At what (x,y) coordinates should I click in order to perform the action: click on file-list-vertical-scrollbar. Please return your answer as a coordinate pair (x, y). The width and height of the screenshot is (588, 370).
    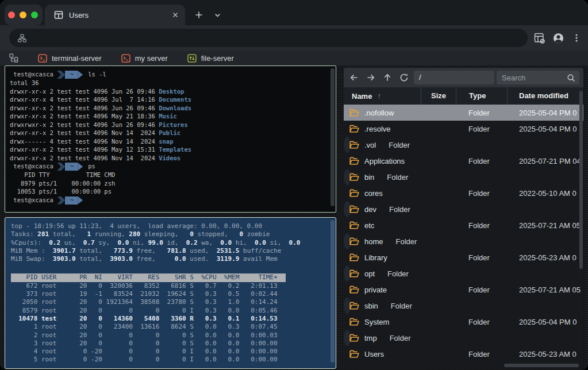
    Looking at the image, I should click on (581, 180).